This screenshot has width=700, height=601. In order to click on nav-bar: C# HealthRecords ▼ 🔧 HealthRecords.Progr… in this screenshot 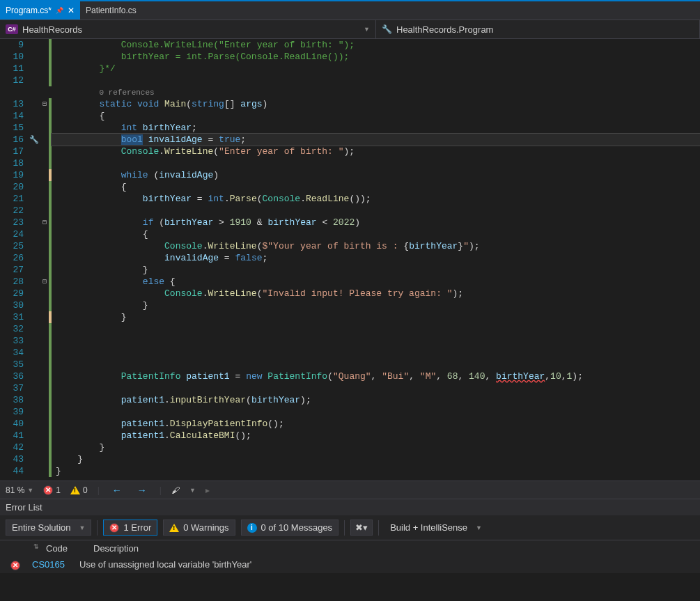, I will do `click(350, 29)`.